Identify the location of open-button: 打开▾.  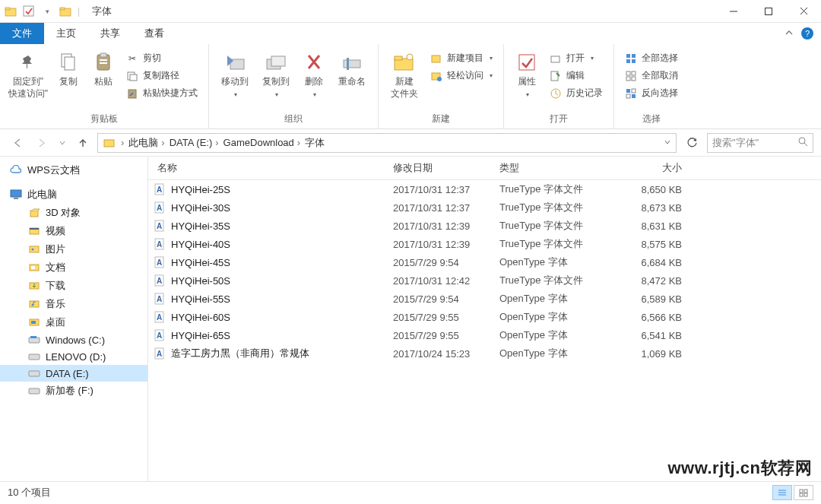
(576, 58).